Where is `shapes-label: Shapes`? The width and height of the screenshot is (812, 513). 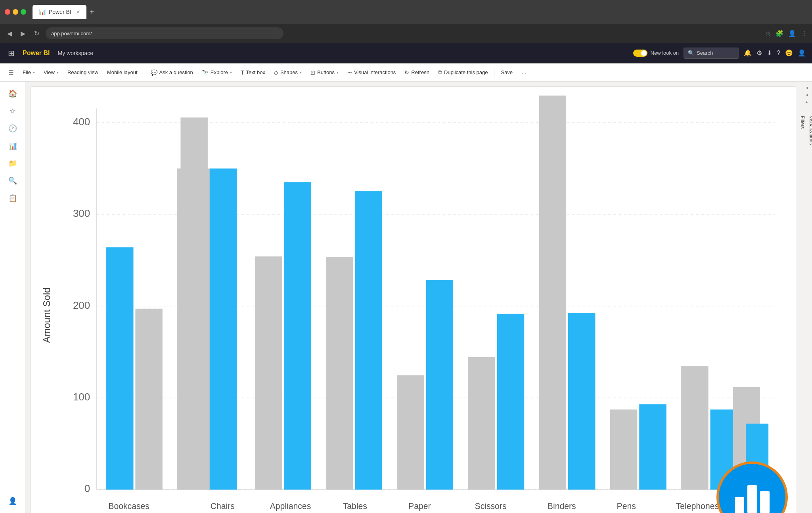 shapes-label: Shapes is located at coordinates (289, 72).